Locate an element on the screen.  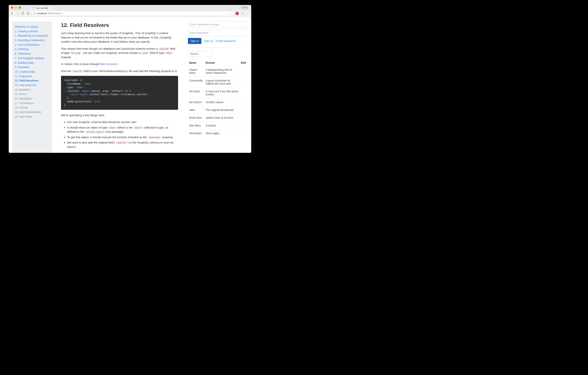
table-row: Citizen KaneA disappointing lack of acti… is located at coordinates (218, 71).